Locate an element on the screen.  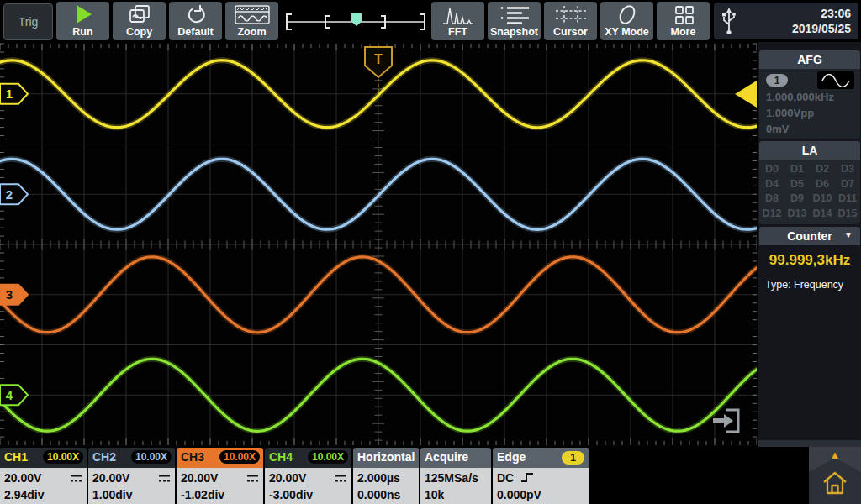
run-button: Run is located at coordinates (82, 21).